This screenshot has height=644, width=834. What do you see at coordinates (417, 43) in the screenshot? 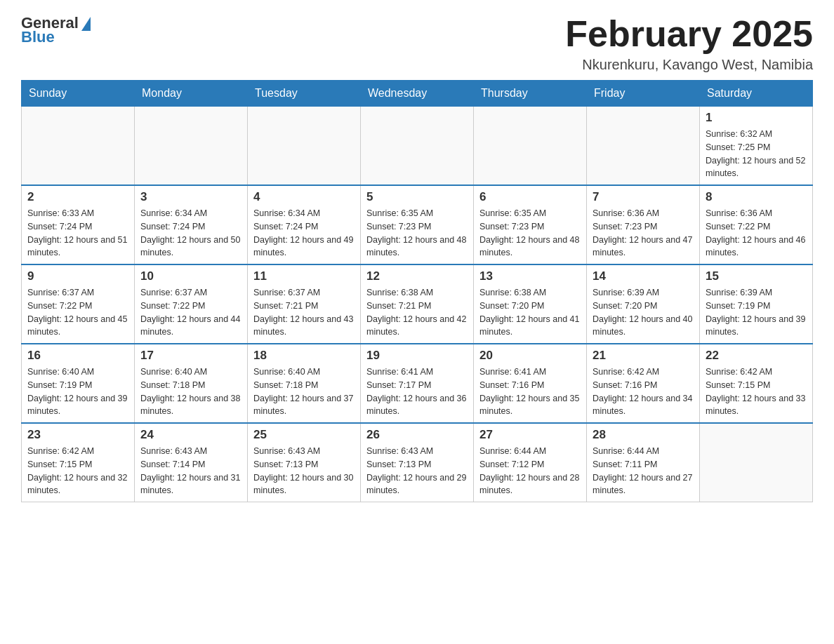
I see `page-header: General Blue February 2025 Nkurenkuru, K…` at bounding box center [417, 43].